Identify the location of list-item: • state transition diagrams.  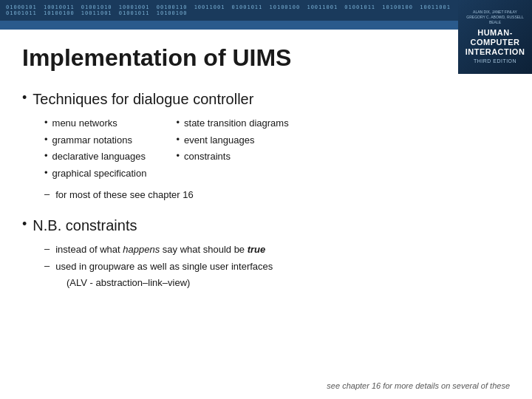
(232, 123).